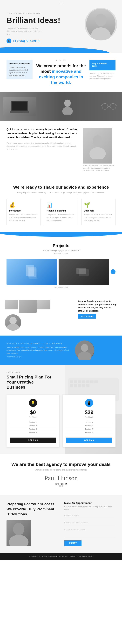 This screenshot has height=644, width=122. Describe the element at coordinates (113, 272) in the screenshot. I see `arrow-icon: ›` at that location.